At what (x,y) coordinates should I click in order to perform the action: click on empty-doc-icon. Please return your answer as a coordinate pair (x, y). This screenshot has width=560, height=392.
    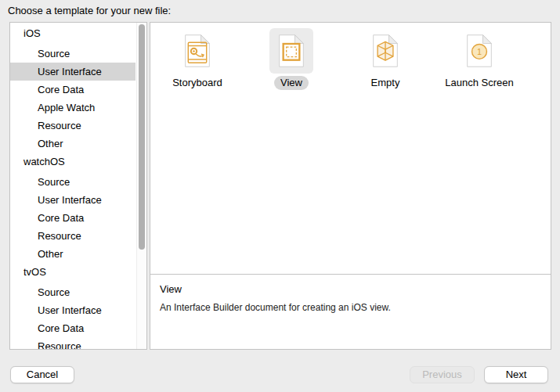
    Looking at the image, I should click on (385, 51).